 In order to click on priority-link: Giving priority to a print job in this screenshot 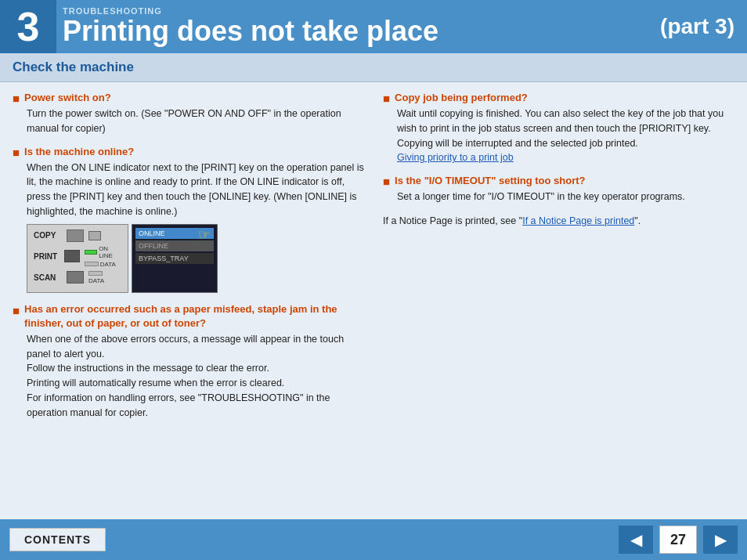, I will do `click(456, 157)`.